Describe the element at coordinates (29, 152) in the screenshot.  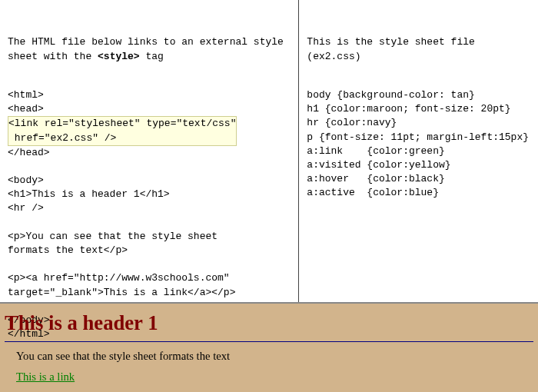
I see `code-line: </head>` at that location.